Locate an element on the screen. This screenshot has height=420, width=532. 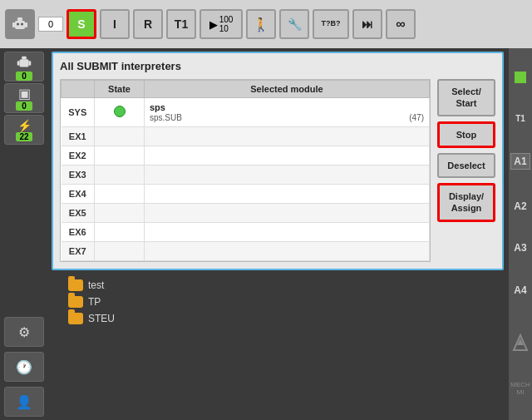
sidebar-item-0: 0 is located at coordinates (24, 67).